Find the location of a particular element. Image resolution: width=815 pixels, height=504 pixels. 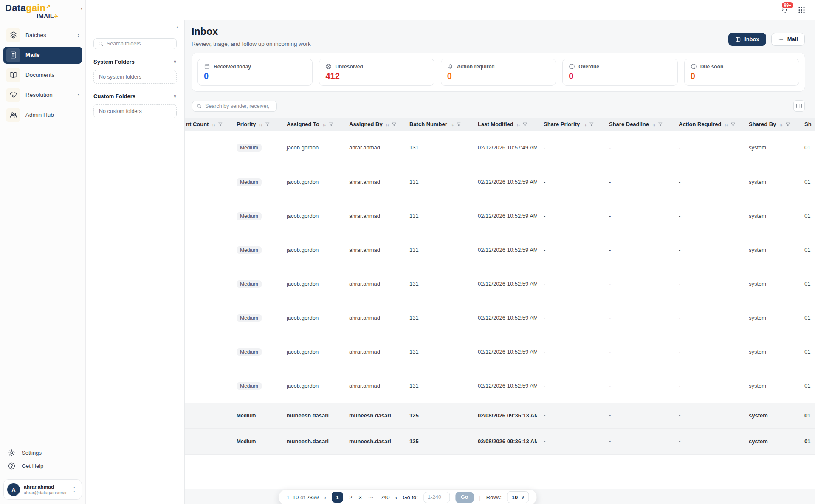

cell-last-modified: 02/12/2026 10:57:49 AM is located at coordinates (504, 148).